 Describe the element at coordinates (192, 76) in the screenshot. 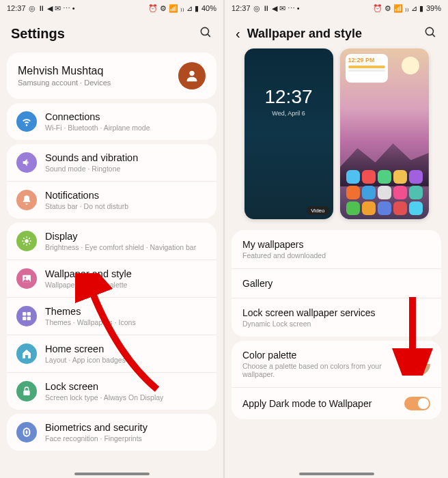

I see `avatar` at that location.